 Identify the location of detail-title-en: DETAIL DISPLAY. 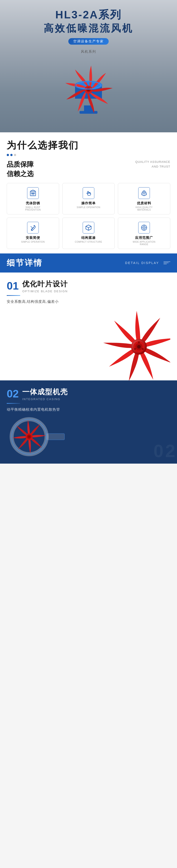
(142, 263).